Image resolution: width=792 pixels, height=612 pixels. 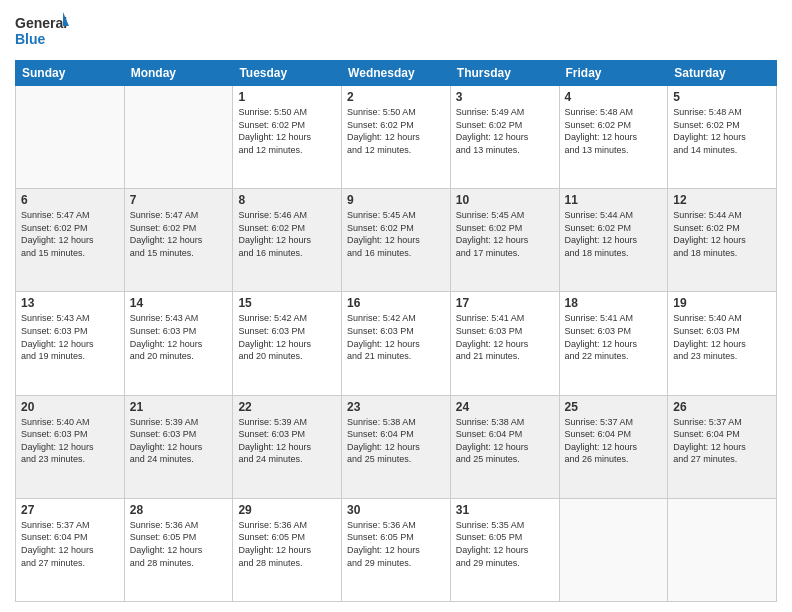 What do you see at coordinates (70, 446) in the screenshot?
I see `calendar-cell: 20Sunrise: 5:40 AM Sunset: 6:03 PM Dayli…` at bounding box center [70, 446].